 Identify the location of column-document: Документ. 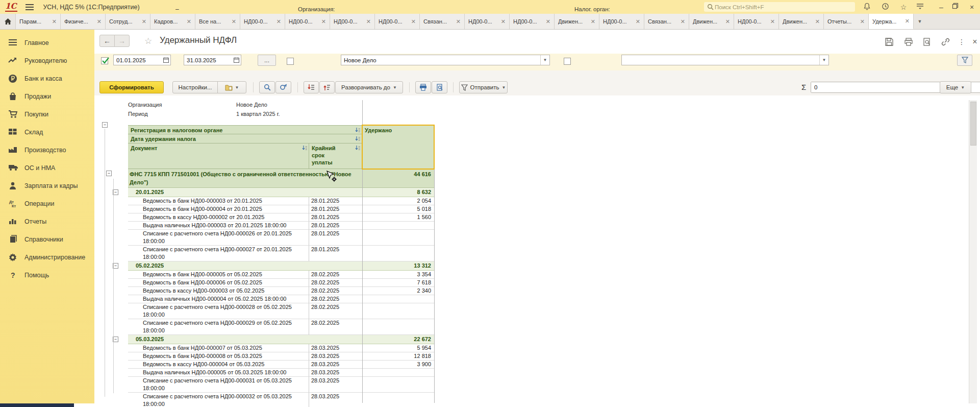
(218, 156).